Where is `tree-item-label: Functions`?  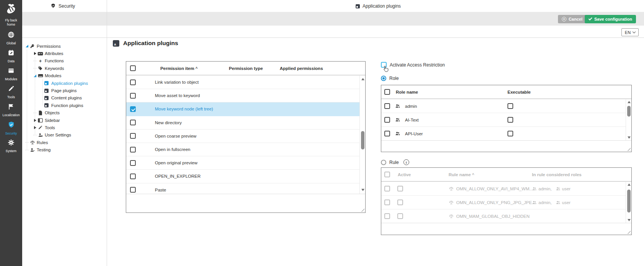
tree-item-label: Functions is located at coordinates (54, 61).